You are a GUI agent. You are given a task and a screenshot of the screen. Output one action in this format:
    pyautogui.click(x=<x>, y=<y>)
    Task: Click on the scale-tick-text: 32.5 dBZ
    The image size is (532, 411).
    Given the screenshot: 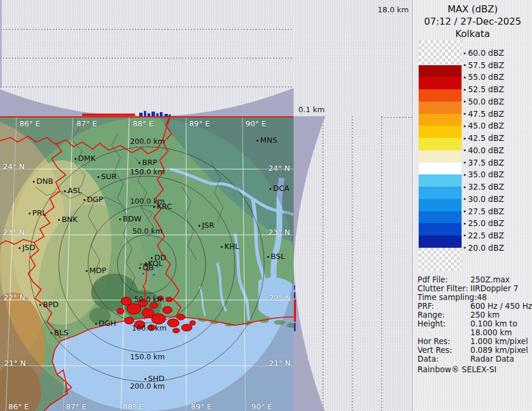 What is the action you would take?
    pyautogui.click(x=486, y=187)
    